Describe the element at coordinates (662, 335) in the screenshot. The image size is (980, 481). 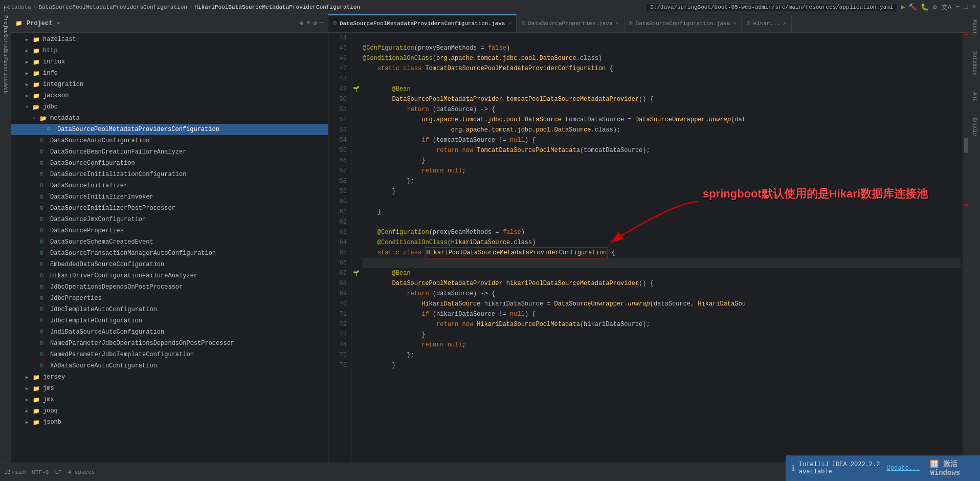
I see `code-line-73: }` at that location.